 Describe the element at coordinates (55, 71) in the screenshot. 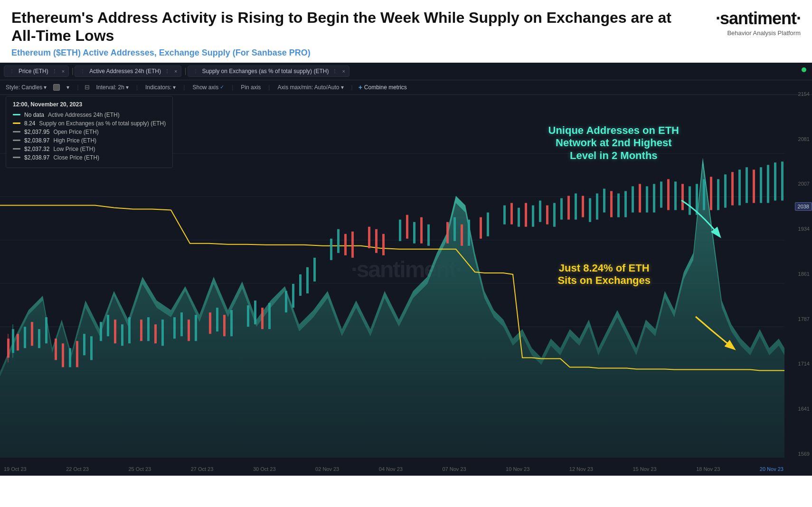

I see `metric-settings-icon: ⋮` at that location.